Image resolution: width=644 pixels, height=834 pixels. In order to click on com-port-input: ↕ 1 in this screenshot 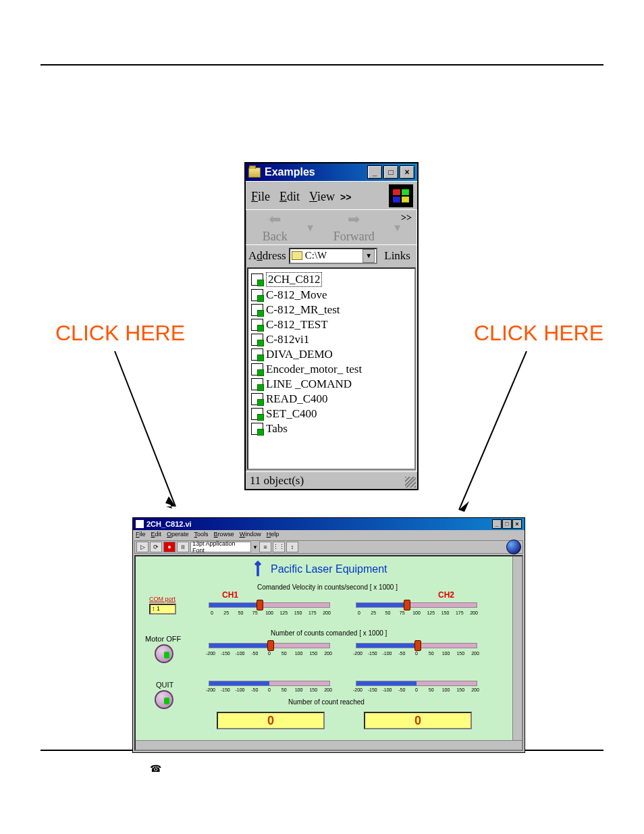, I will do `click(163, 609)`.